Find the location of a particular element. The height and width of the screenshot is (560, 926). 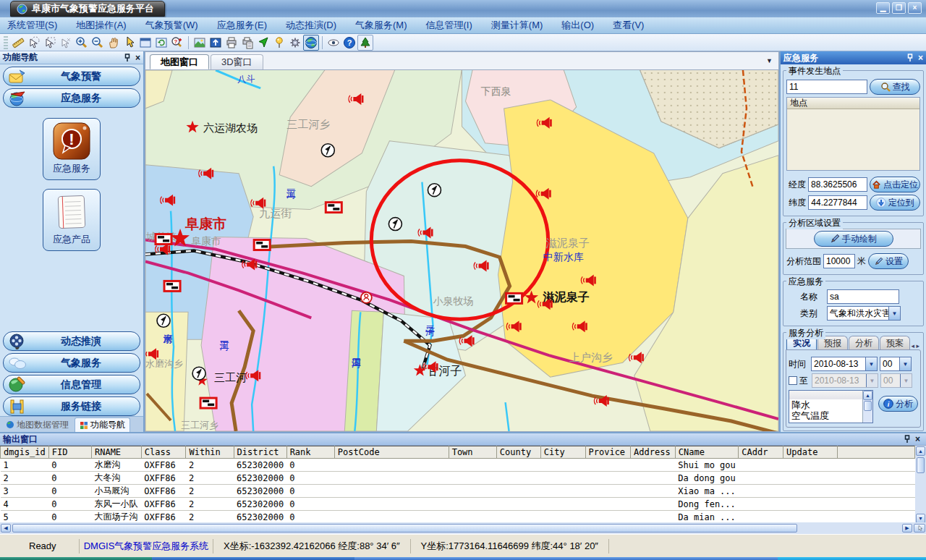

refresh-map-icon is located at coordinates (161, 43).